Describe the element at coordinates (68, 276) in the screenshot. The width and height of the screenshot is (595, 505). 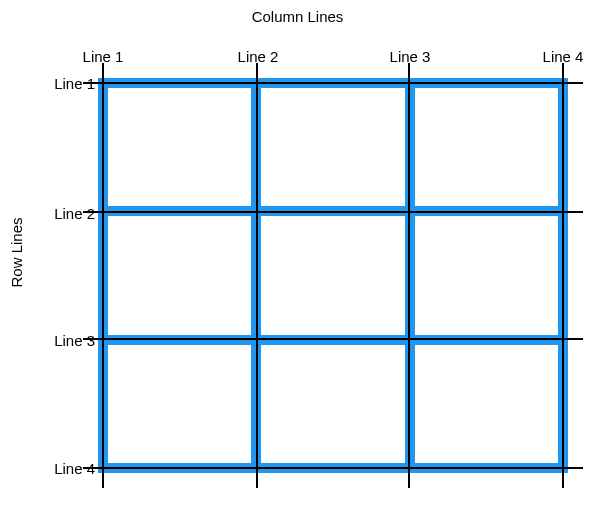
I see `row-line-labels: Line 1 Line 2 Line 3 Line 4` at that location.